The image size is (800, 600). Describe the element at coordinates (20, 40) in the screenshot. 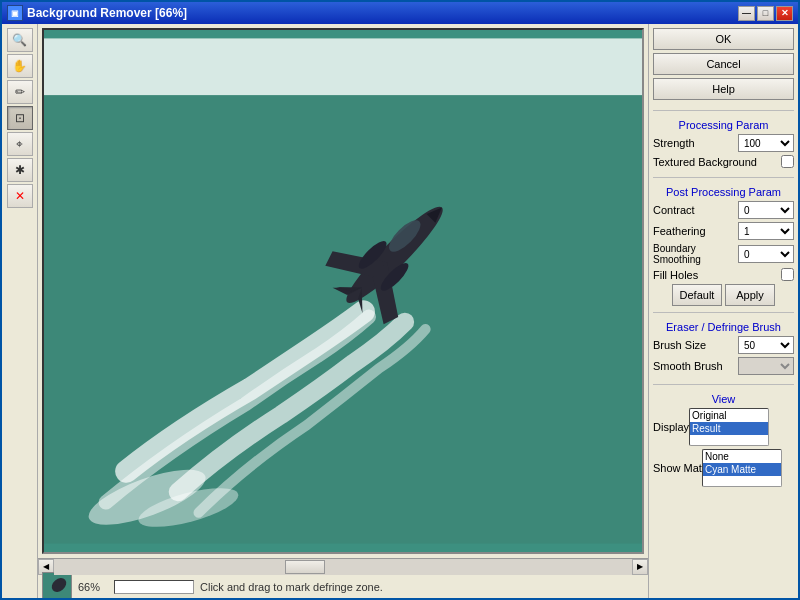

I see `zoom-tool: 🔍` at that location.